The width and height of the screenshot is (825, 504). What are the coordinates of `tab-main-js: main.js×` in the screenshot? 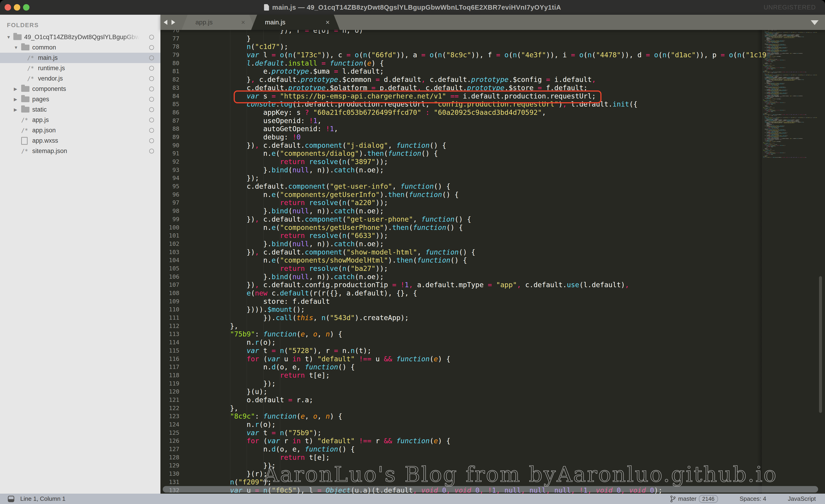 It's located at (295, 22).